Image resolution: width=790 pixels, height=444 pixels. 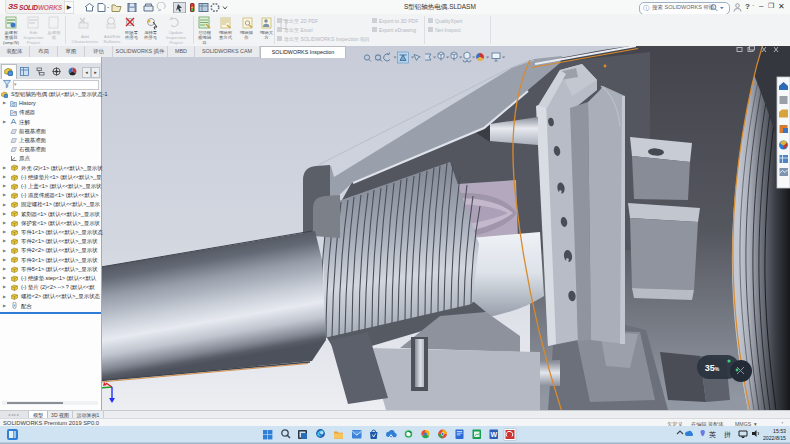 What do you see at coordinates (728, 434) in the screenshot?
I see `svg-text: 拼` at bounding box center [728, 434].